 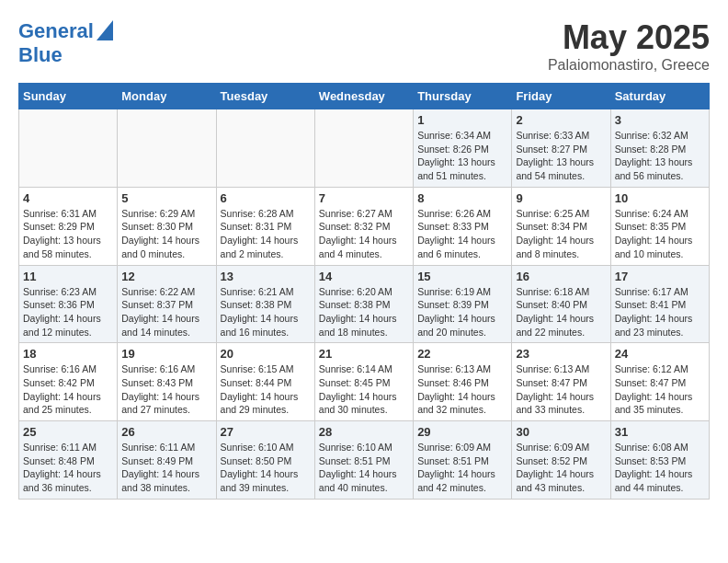 I want to click on week-row-3: 11Sunrise: 6:23 AM Sunset: 8:36 PM Dayli…, so click(x=364, y=304).